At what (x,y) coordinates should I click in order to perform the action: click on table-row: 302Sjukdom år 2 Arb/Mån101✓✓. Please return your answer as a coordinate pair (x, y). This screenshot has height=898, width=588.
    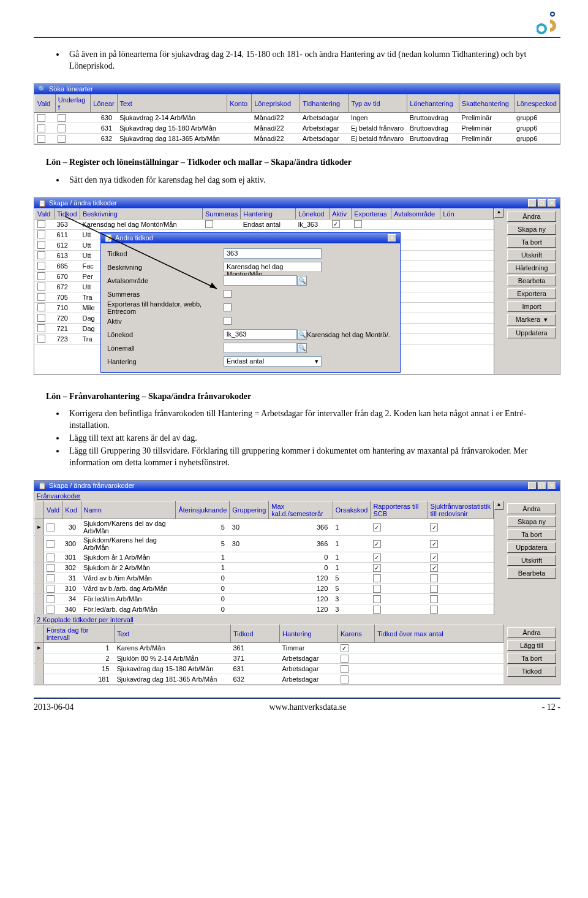
    Looking at the image, I should click on (265, 568).